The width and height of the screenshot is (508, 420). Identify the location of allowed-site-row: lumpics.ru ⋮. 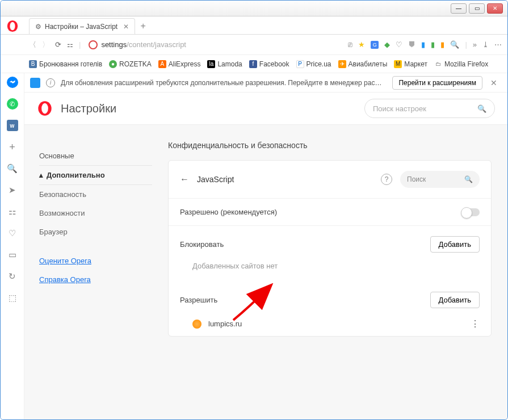
(330, 324).